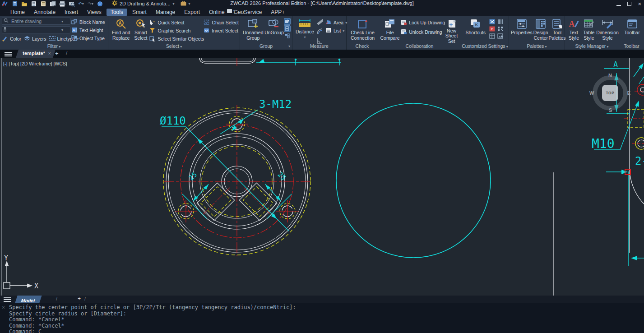  What do you see at coordinates (36, 21) in the screenshot?
I see `filter-scope-combobox: ▾` at bounding box center [36, 21].